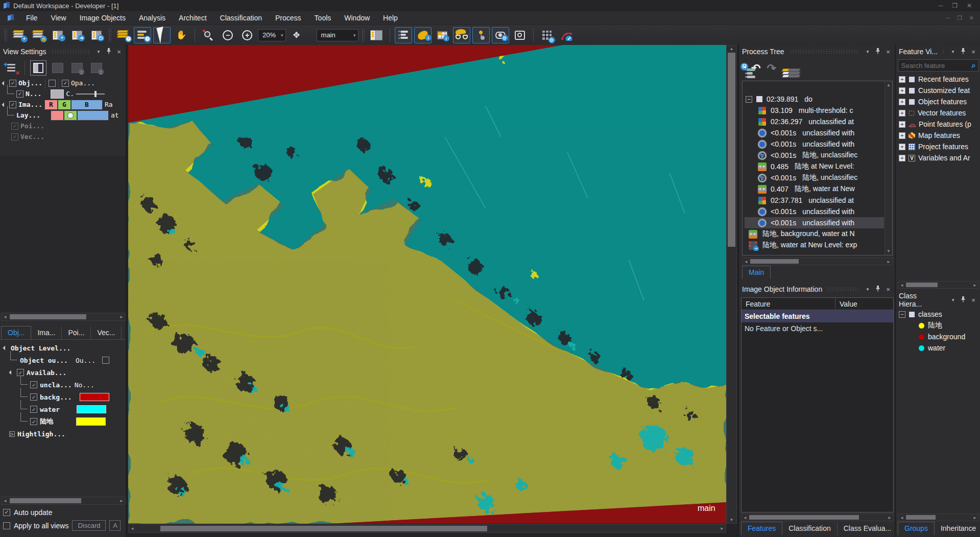 The height and width of the screenshot is (537, 980). Describe the element at coordinates (376, 35) in the screenshot. I see `window-layout-button` at that location.